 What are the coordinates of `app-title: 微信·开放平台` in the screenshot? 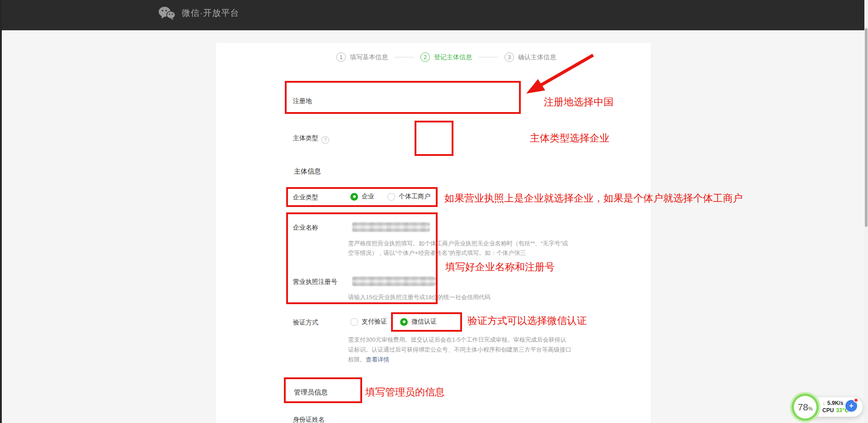 It's located at (211, 13).